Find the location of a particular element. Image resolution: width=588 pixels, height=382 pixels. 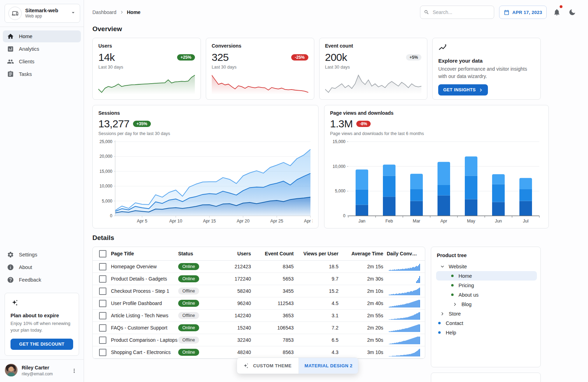

tree-item-blog: Blog is located at coordinates (486, 304).